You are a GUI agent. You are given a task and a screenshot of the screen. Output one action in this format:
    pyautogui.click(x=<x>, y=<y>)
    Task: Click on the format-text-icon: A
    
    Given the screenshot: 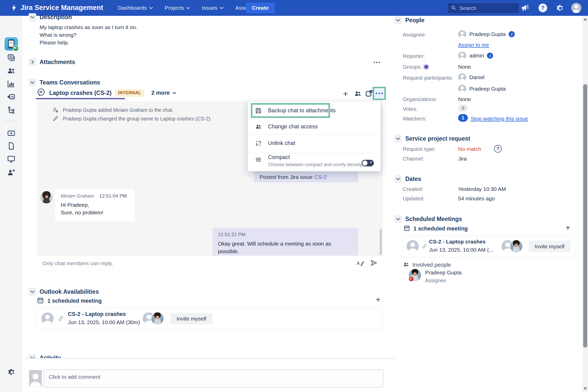 What is the action you would take?
    pyautogui.click(x=360, y=263)
    